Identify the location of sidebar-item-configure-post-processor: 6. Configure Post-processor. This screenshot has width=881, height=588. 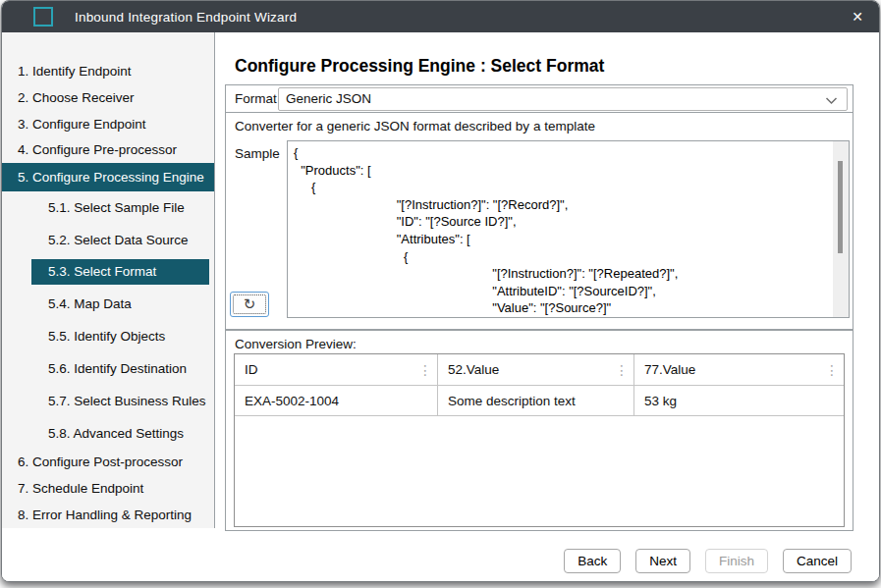
(108, 463).